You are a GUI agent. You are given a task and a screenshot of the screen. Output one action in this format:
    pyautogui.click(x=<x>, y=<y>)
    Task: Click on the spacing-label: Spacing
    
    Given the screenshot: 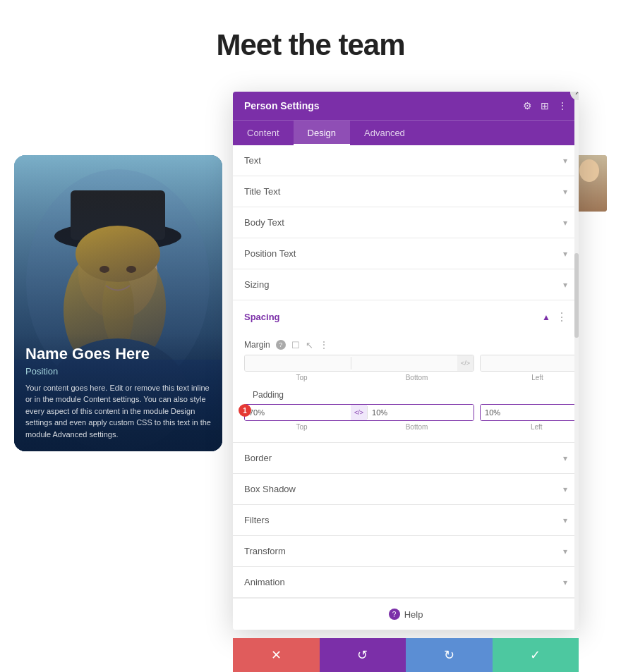 What is the action you would take?
    pyautogui.click(x=263, y=317)
    